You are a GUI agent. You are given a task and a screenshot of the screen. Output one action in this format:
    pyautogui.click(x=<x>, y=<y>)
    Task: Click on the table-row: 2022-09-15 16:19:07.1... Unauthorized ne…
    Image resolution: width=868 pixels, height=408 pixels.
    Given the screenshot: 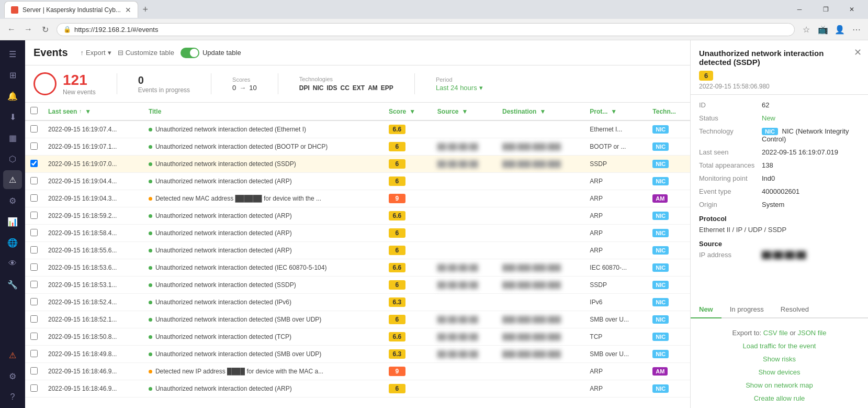 What is the action you would take?
    pyautogui.click(x=358, y=147)
    